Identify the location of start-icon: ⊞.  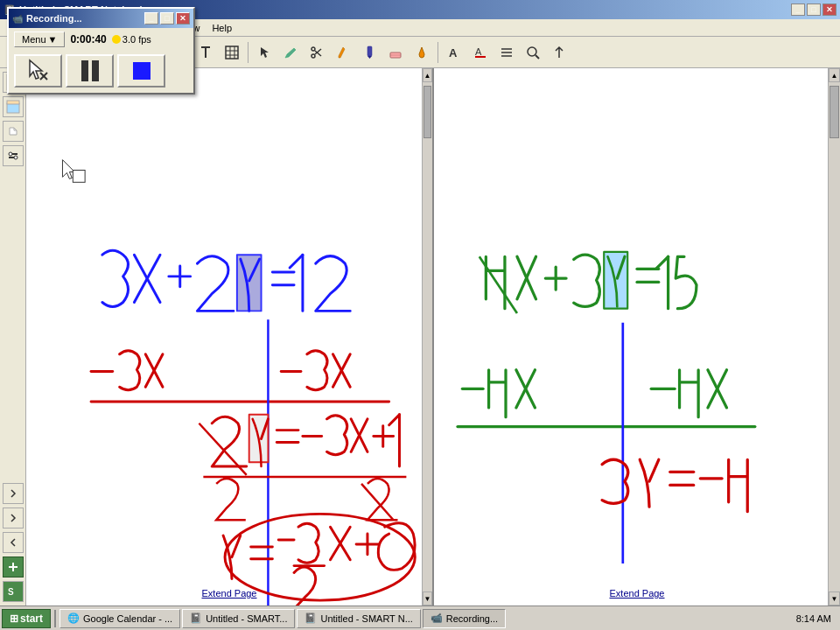
(14, 619).